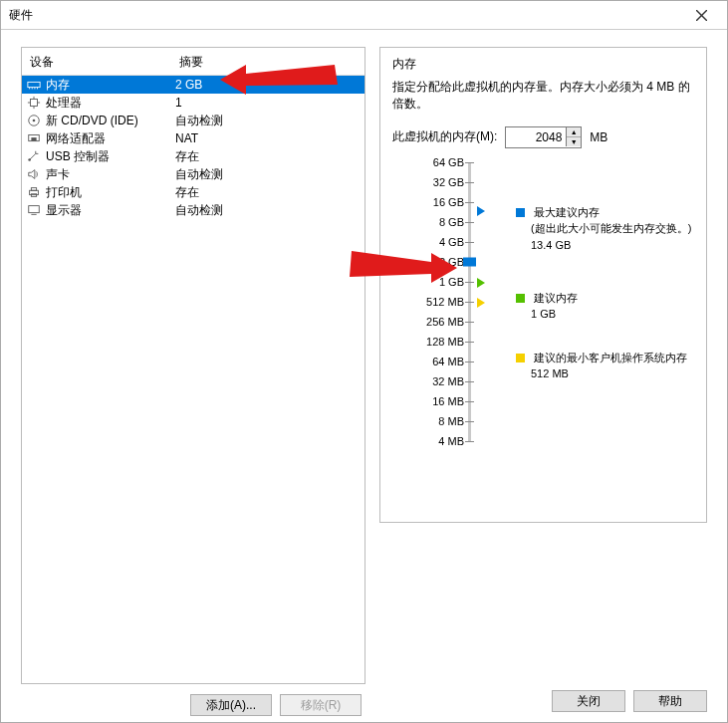  Describe the element at coordinates (448, 401) in the screenshot. I see `slider-tick-label: 16 MB` at that location.